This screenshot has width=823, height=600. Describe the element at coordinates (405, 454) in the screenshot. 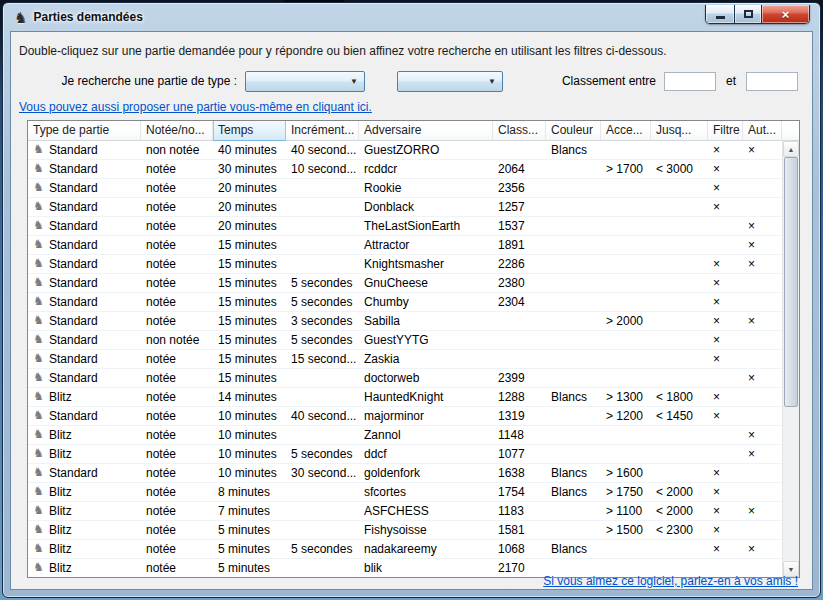

I see `table-row: ♞Blitznotée10 minutes5 secondesddcf1077×` at that location.